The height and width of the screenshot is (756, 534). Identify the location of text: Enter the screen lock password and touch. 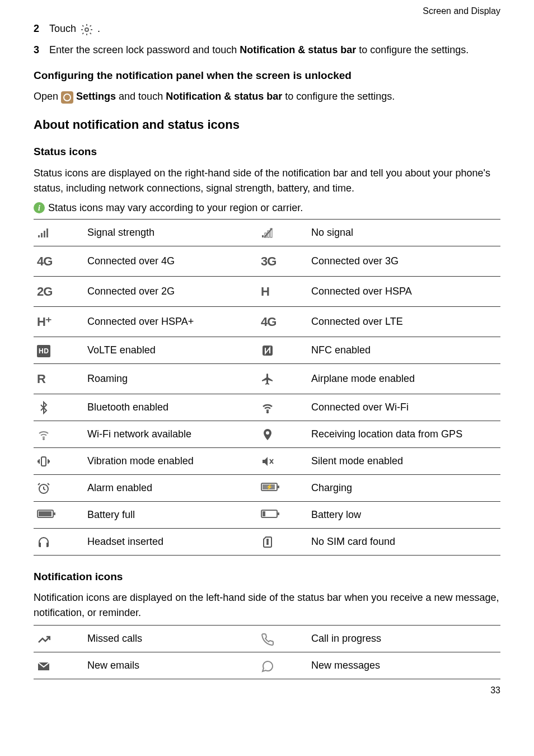
(144, 50).